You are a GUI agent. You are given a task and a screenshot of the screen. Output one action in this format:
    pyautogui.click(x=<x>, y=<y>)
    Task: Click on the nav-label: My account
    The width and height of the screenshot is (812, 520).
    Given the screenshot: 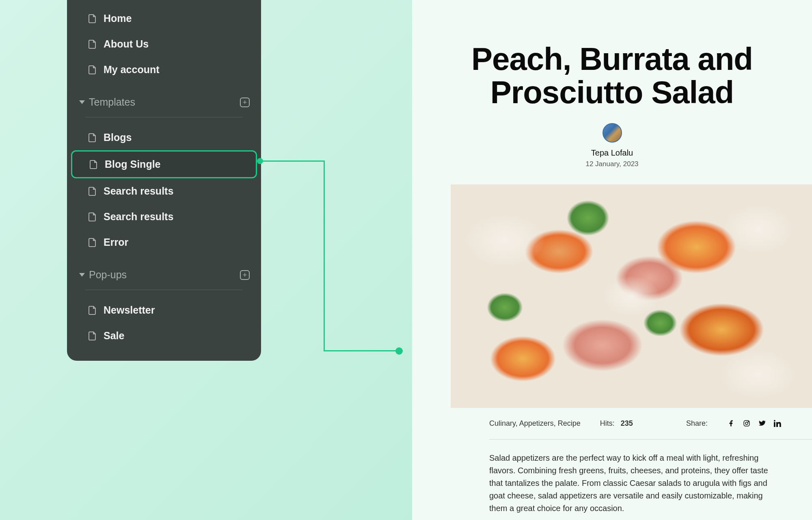 What is the action you would take?
    pyautogui.click(x=132, y=70)
    